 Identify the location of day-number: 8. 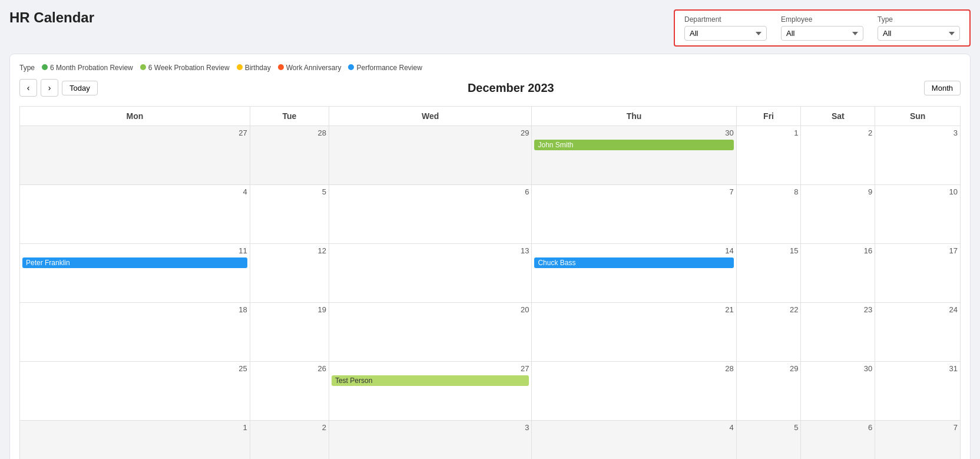
(769, 192).